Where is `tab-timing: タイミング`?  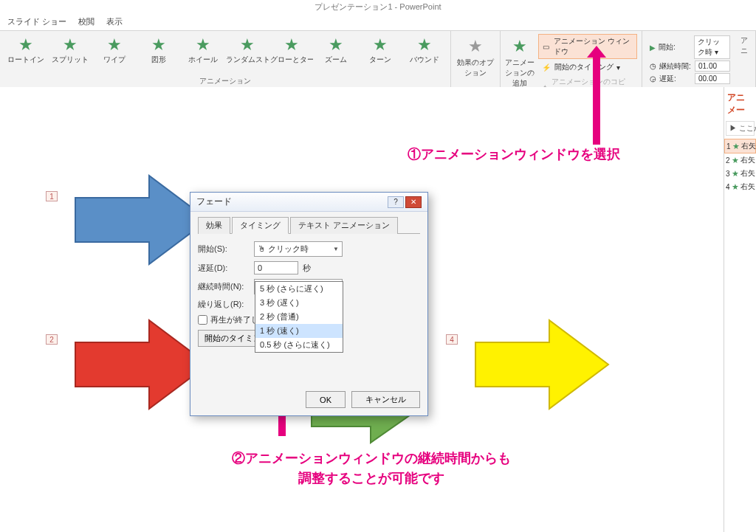
tab-timing: タイミング is located at coordinates (260, 226).